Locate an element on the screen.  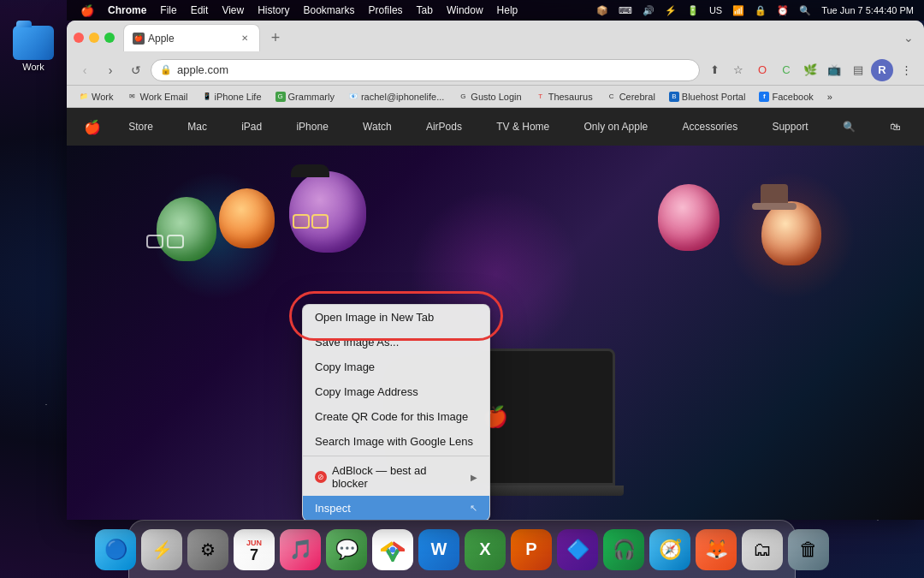
extension2-icon: 🌿 is located at coordinates (810, 70).